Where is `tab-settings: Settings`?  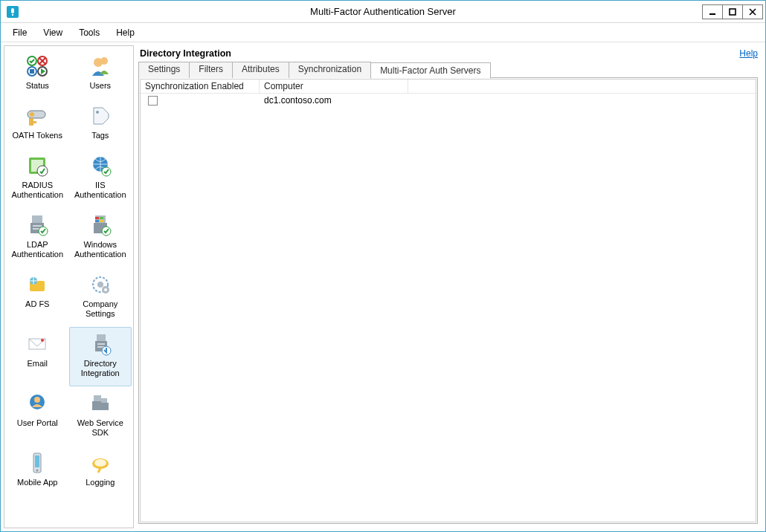
tab-settings: Settings is located at coordinates (164, 70).